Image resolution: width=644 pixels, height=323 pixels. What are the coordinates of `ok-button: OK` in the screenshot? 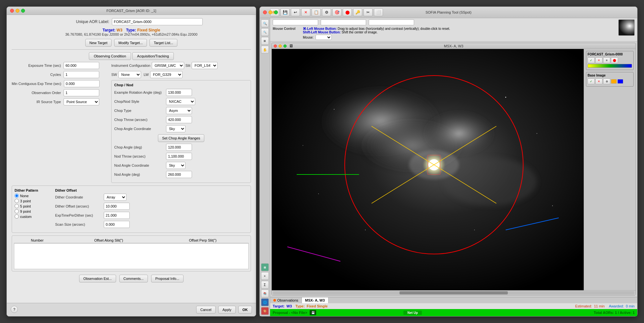 It's located at (245, 310).